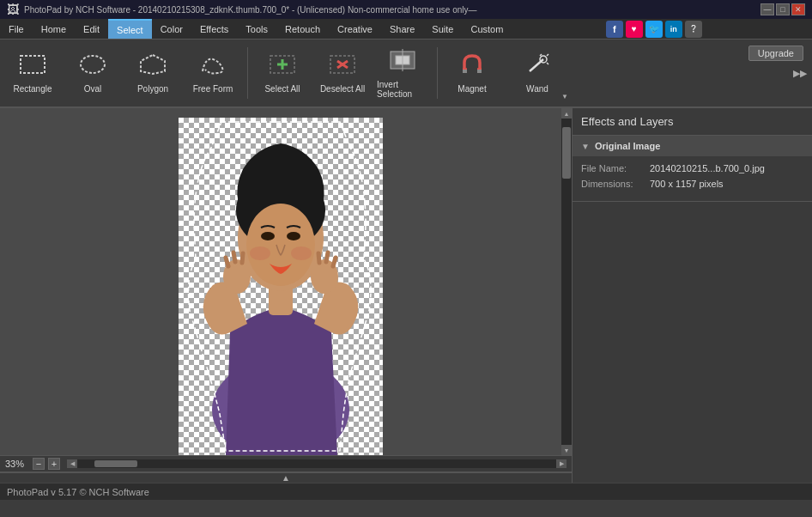  I want to click on panel-expand-button: ▲, so click(286, 477).